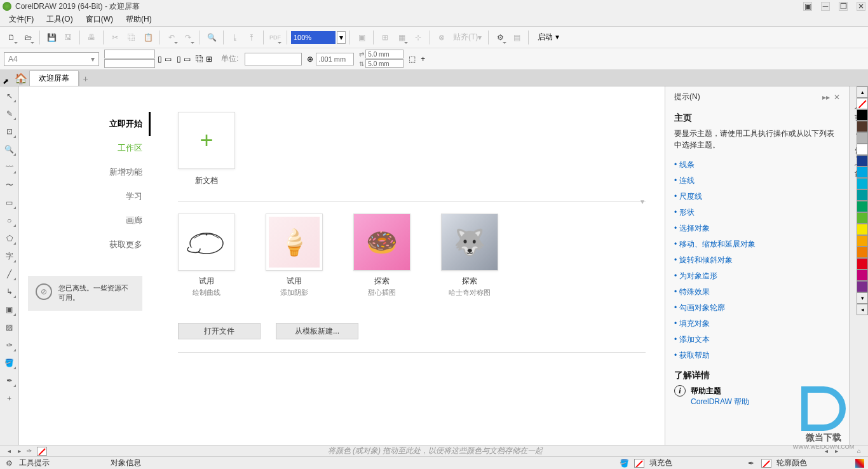 The image size is (868, 469). Describe the element at coordinates (92, 37) in the screenshot. I see `print-icon: 🖶` at that location.